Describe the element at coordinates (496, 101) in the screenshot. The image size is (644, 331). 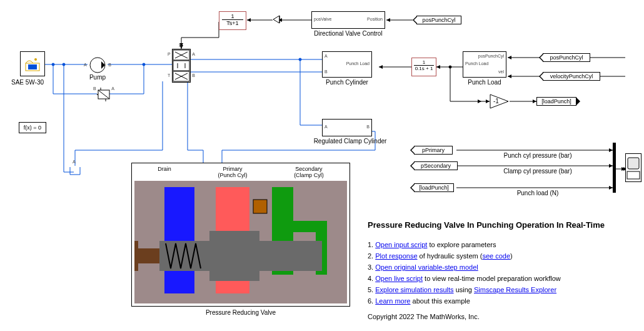
I see `gain-value: -1` at that location.